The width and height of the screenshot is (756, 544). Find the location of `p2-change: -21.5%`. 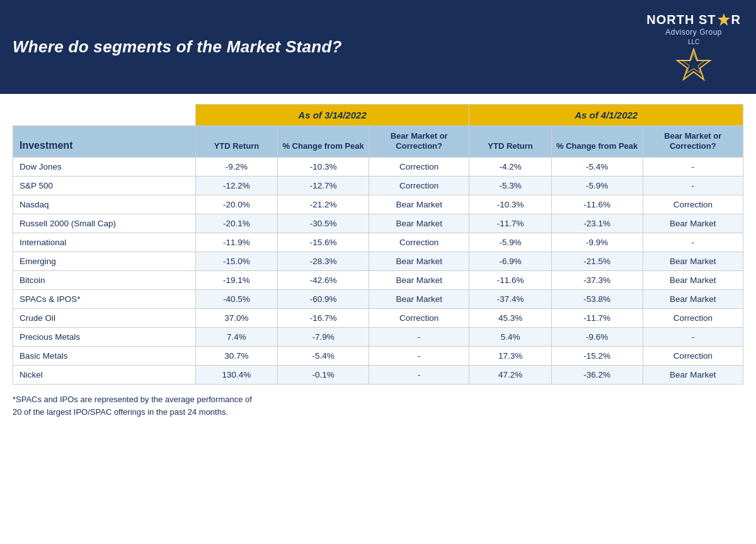

p2-change: -21.5% is located at coordinates (597, 262).